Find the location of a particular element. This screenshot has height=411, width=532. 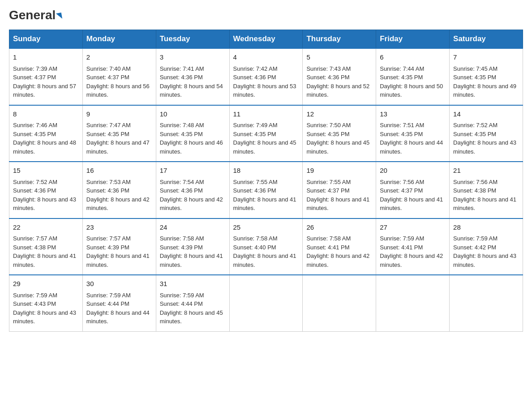

day-number: 16 is located at coordinates (119, 171).